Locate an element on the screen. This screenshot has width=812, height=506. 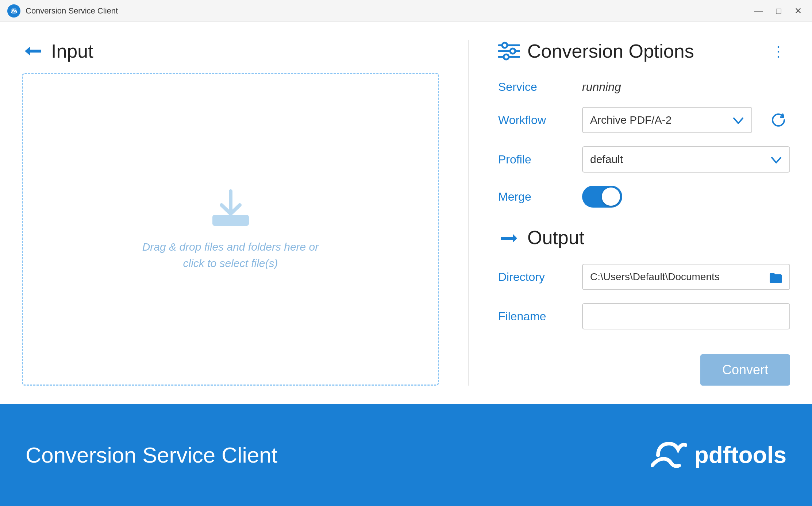
output-rows: Directory C:\Users\Default\Documents Fil… is located at coordinates (644, 297).